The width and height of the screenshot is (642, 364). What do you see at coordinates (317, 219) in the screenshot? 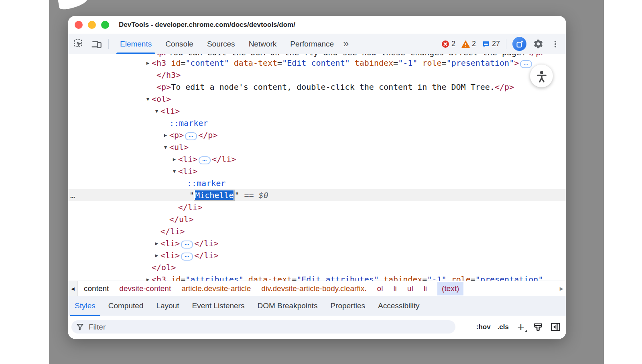
I see `dom-tree-line: </ul>` at bounding box center [317, 219].